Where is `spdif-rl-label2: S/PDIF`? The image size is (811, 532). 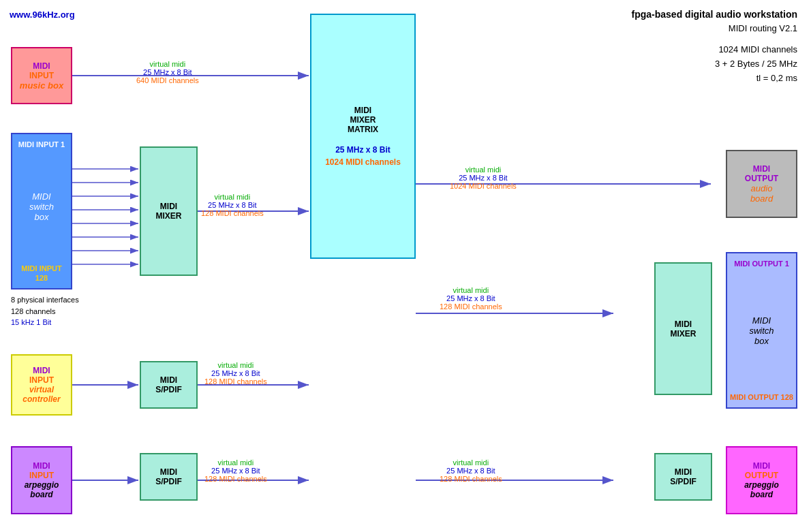
spdif-rl-label2: S/PDIF is located at coordinates (683, 482).